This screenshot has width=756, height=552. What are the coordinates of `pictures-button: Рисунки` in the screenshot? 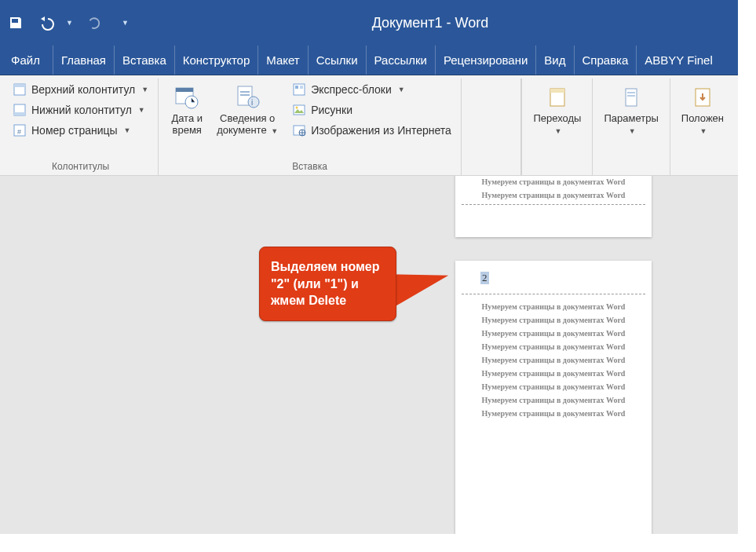 It's located at (372, 110).